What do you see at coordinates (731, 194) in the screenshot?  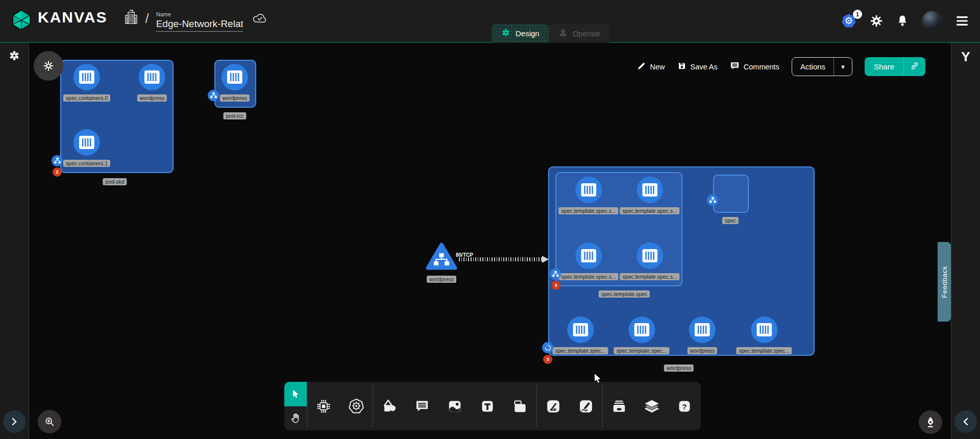 I see `group-spec` at bounding box center [731, 194].